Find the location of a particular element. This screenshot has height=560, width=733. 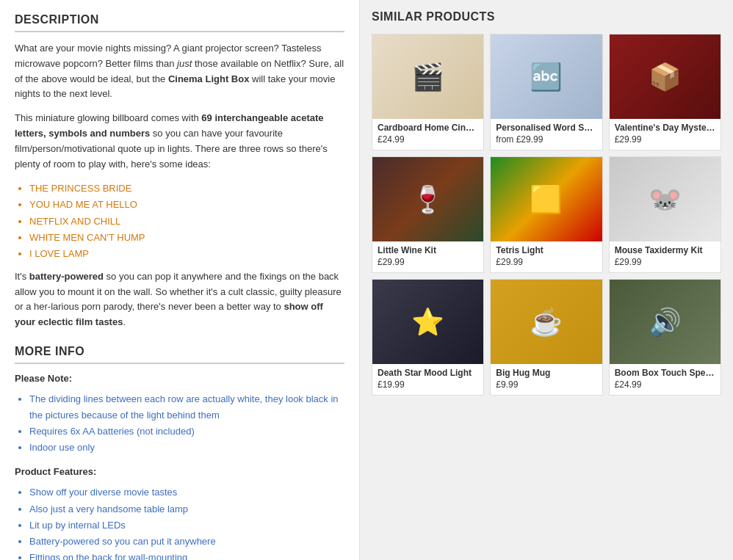

list-item: THE PRINCESS BRIDE is located at coordinates (187, 189).